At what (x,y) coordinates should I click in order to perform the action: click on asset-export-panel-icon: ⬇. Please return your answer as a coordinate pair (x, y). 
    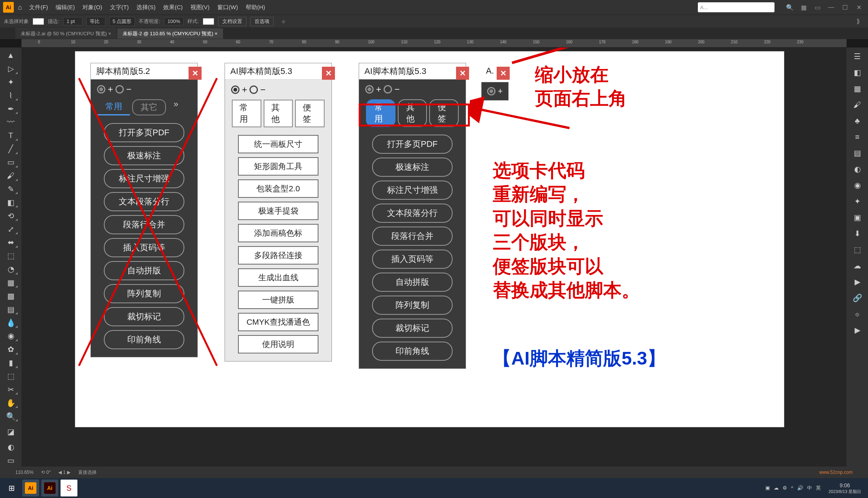
    Looking at the image, I should click on (857, 233).